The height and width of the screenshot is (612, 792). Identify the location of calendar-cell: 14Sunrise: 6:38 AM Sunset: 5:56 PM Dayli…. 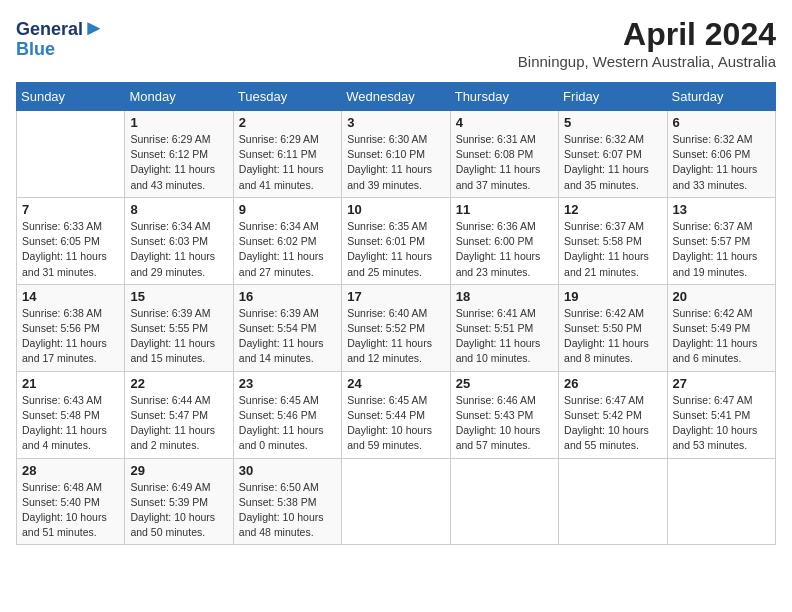
(71, 328).